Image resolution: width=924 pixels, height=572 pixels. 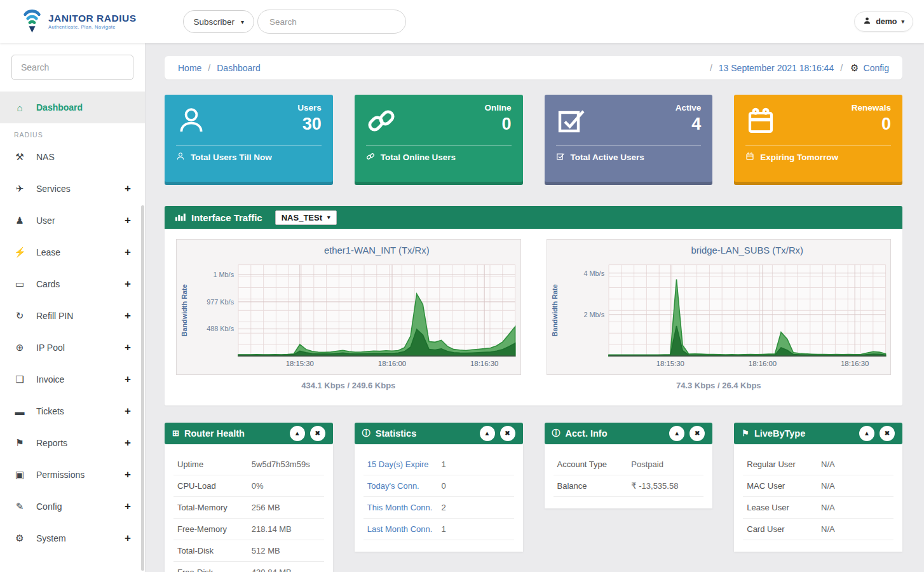 I want to click on sidebar-item-cards: ▭ Cards +, so click(x=72, y=284).